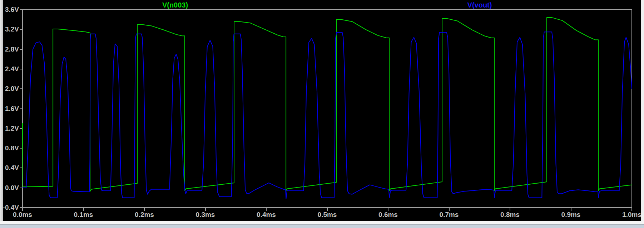  I want to click on x-tick-label: 0.7ms, so click(449, 215).